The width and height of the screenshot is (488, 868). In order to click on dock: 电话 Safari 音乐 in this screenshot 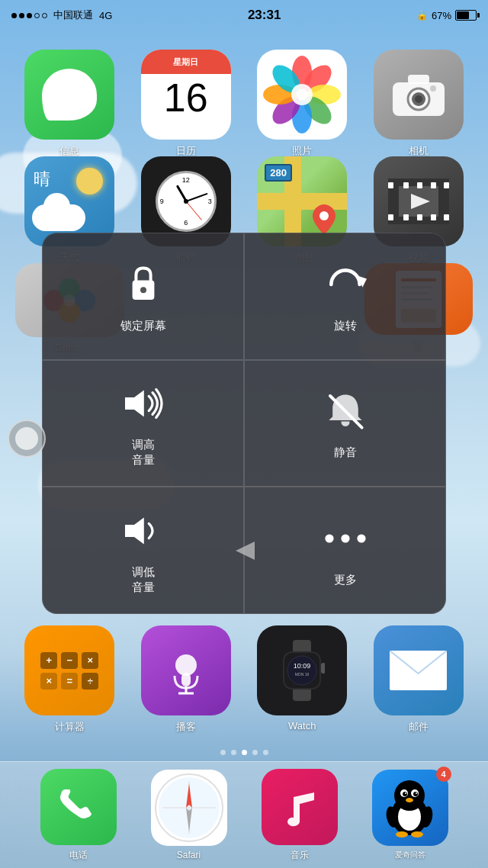, I will do `click(244, 815)`.